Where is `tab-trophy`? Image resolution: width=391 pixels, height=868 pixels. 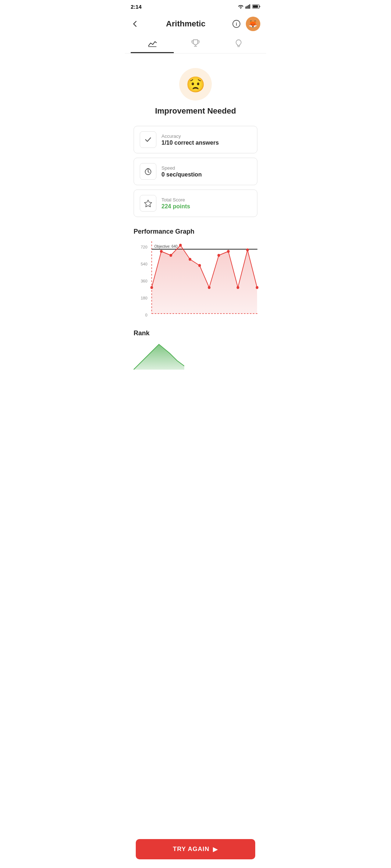
tab-trophy is located at coordinates (196, 44).